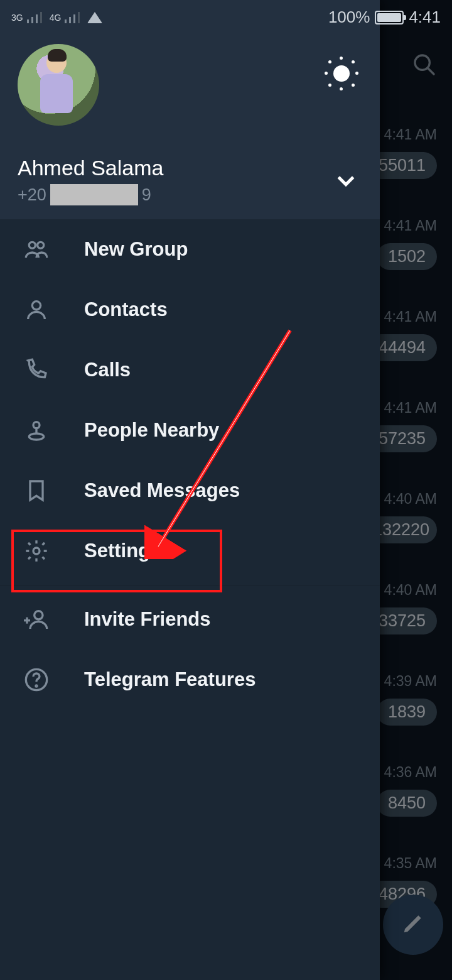  Describe the element at coordinates (147, 195) in the screenshot. I see `phone-tail: 9` at that location.